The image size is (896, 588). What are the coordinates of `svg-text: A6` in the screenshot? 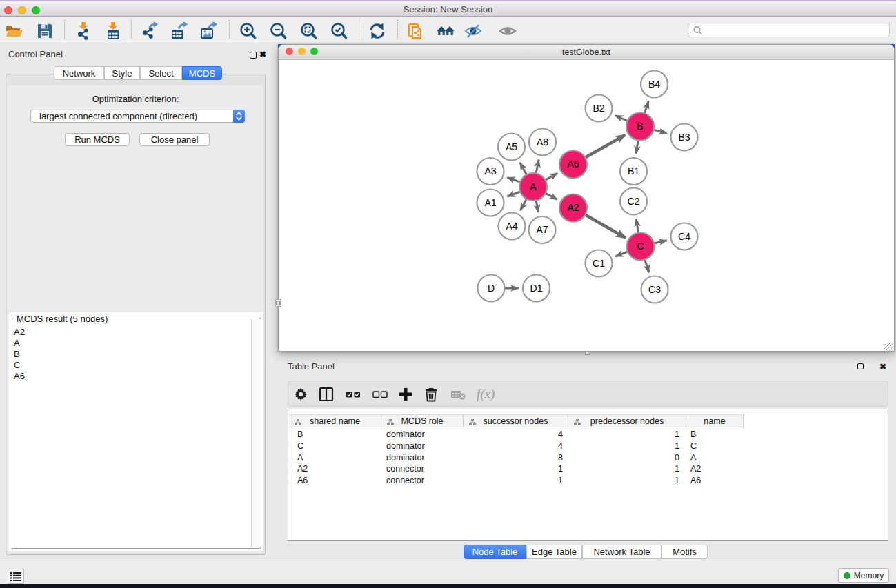 It's located at (573, 164).